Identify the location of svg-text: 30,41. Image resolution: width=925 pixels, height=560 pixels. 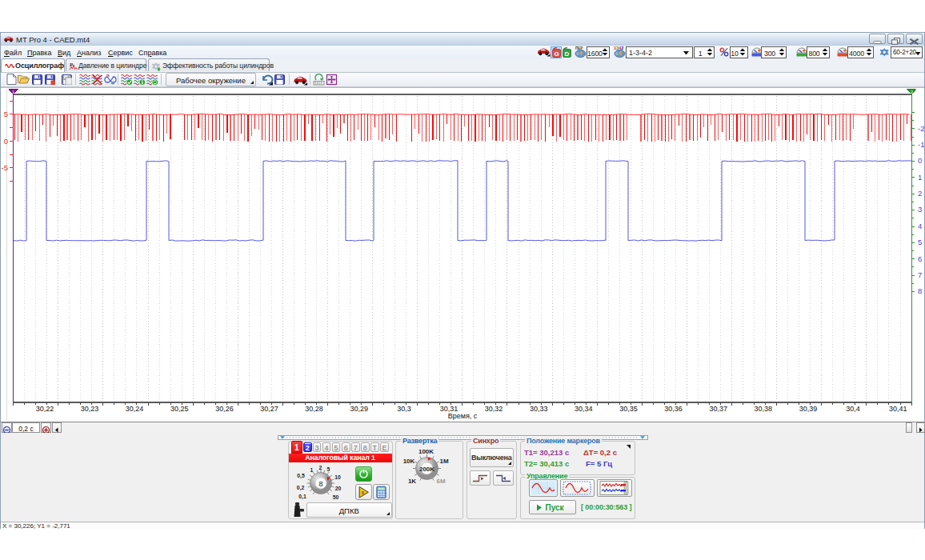
(898, 409).